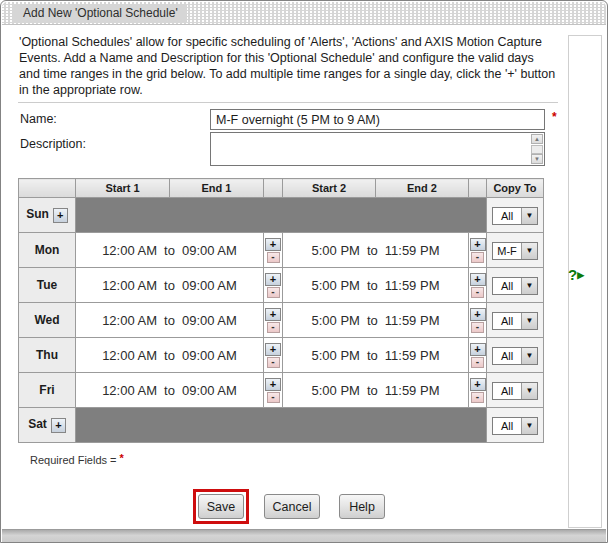 The width and height of the screenshot is (608, 543). Describe the element at coordinates (221, 506) in the screenshot. I see `save-button: Save` at that location.